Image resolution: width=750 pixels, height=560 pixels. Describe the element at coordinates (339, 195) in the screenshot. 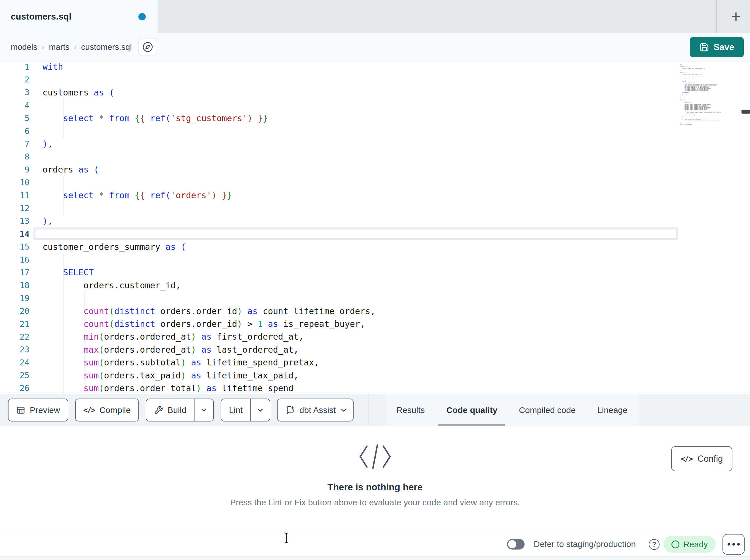

I see `code-line: 11 select * from {{ ref('orders') }}` at that location.